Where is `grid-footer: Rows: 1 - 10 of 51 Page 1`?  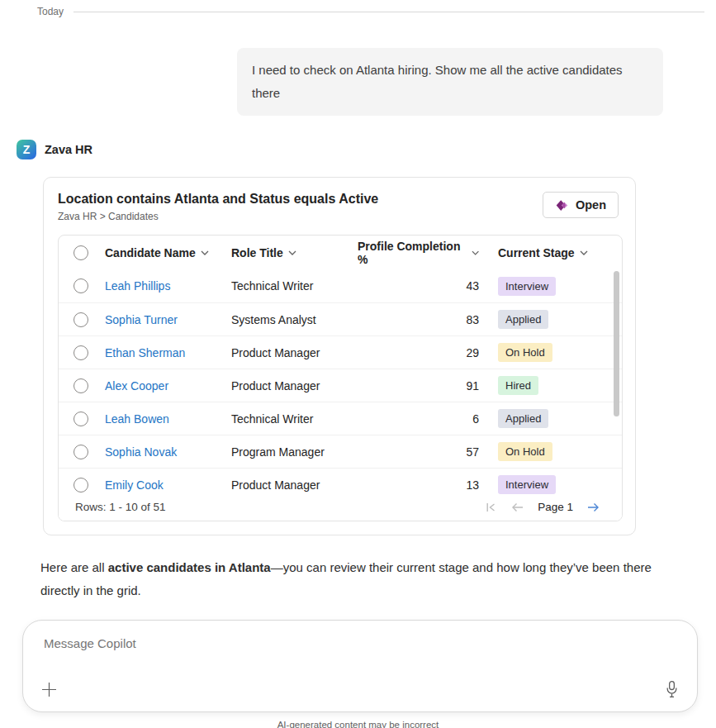
grid-footer: Rows: 1 - 10 of 51 Page 1 is located at coordinates (340, 507).